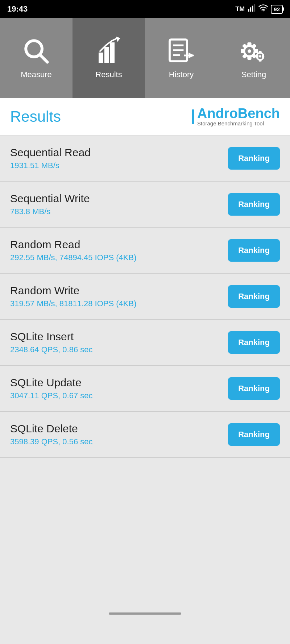 The height and width of the screenshot is (644, 290). What do you see at coordinates (254, 342) in the screenshot?
I see `ranking-button-4: Ranking` at bounding box center [254, 342].